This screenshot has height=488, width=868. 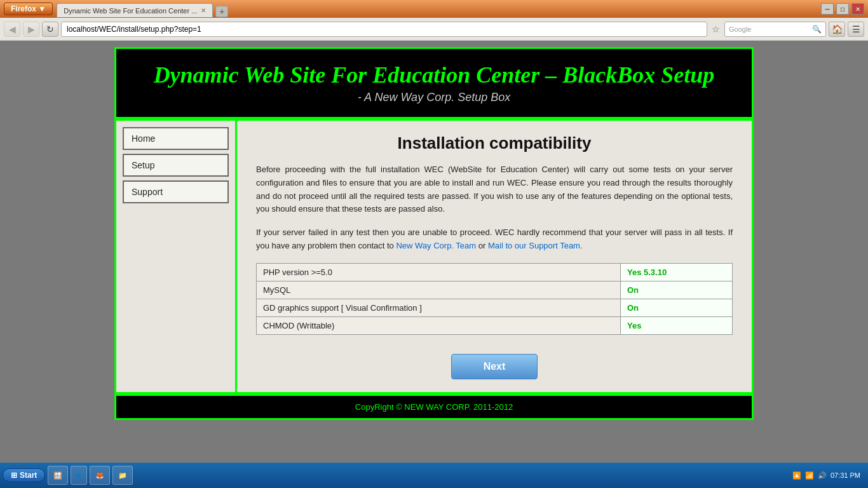 I want to click on tab-close-icon: ✕, so click(x=203, y=10).